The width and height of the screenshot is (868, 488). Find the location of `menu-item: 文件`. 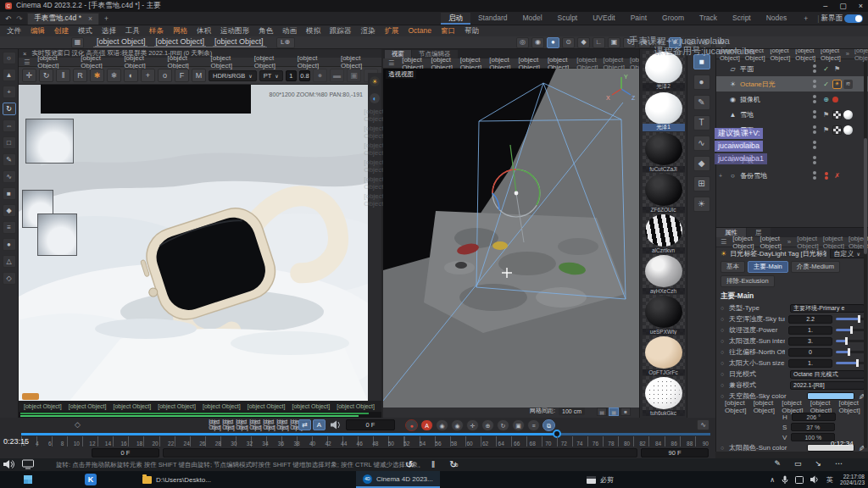

menu-item: 文件 is located at coordinates (14, 31).